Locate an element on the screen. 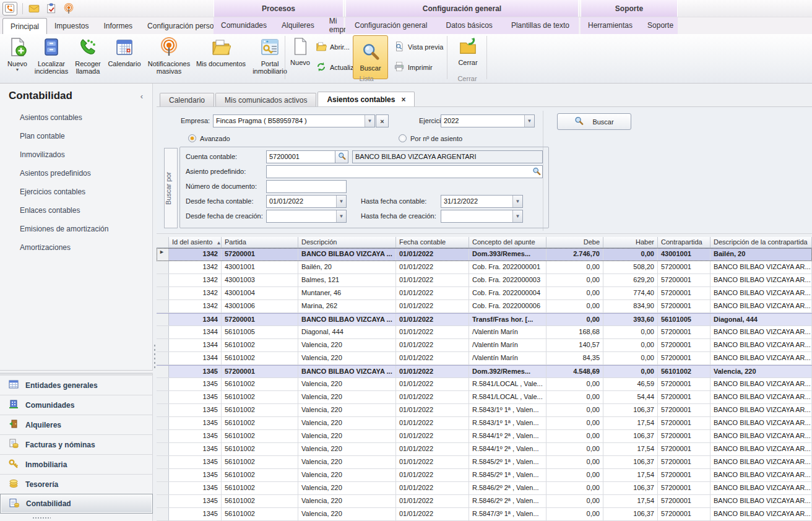 Image resolution: width=812 pixels, height=521 pixels. column-header-contrapartida: Contrapartida is located at coordinates (685, 243).